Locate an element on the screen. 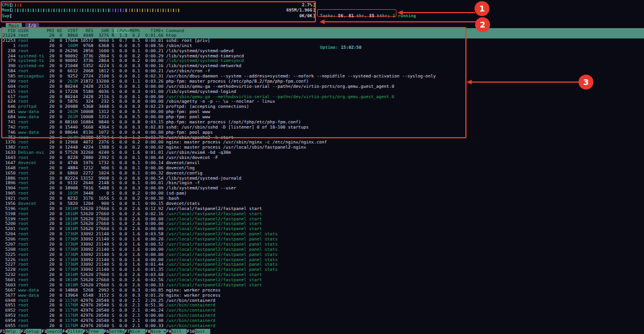 The image size is (644, 334). process-cell: 684 is located at coordinates (9, 117).